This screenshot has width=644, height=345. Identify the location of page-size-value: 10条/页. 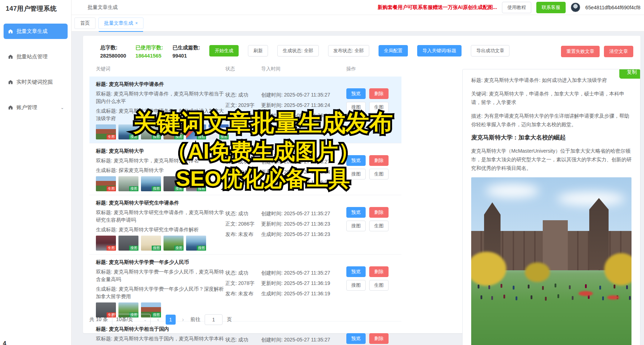
(125, 320).